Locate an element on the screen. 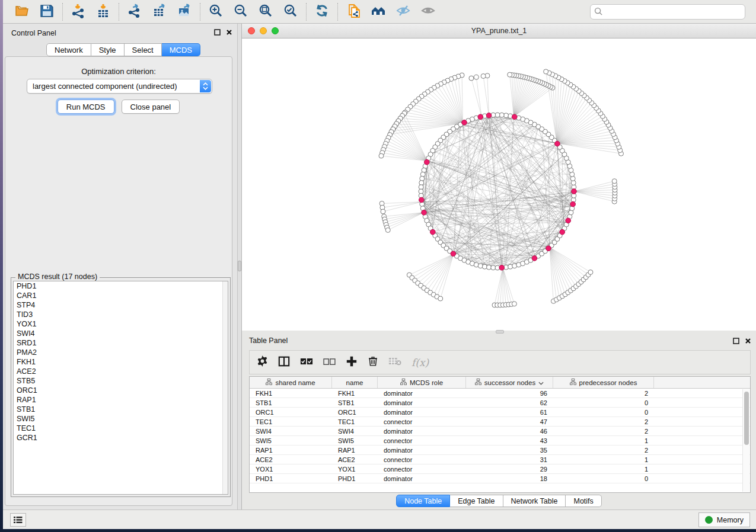 This screenshot has width=756, height=532. tab-motifs: Motifs is located at coordinates (583, 501).